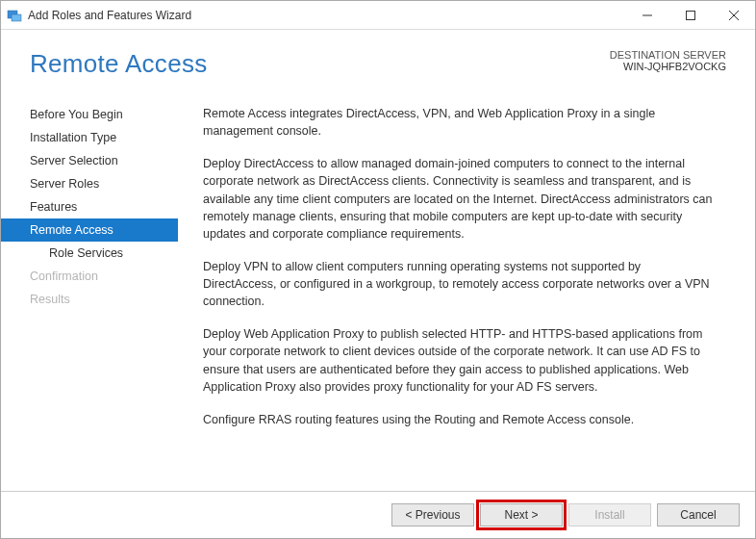 The image size is (756, 539). What do you see at coordinates (668, 66) in the screenshot?
I see `destination-server: WIN-JQHFB2VOCKG` at bounding box center [668, 66].